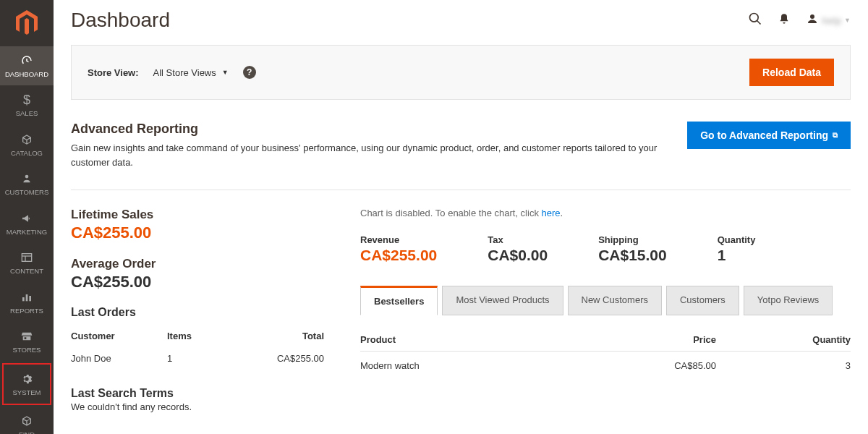  I want to click on sidebar-item-label: CATALOG, so click(27, 153).